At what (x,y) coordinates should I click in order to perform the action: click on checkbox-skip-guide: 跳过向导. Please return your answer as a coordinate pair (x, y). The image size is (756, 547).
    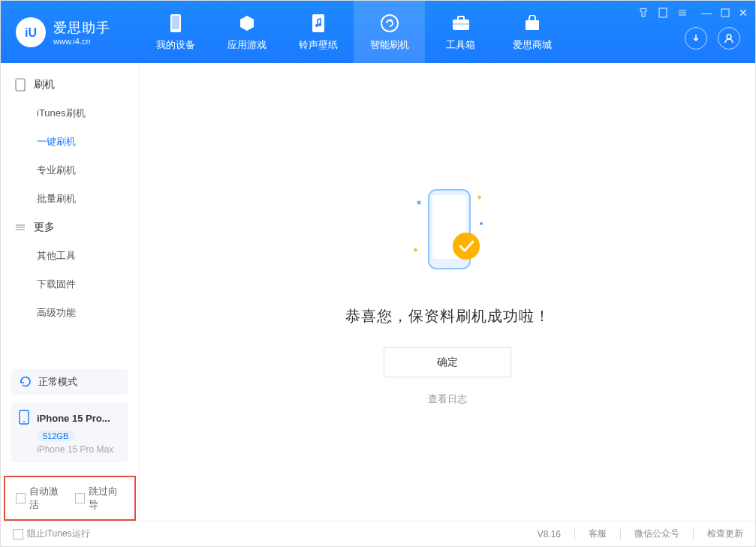
    Looking at the image, I should click on (99, 498).